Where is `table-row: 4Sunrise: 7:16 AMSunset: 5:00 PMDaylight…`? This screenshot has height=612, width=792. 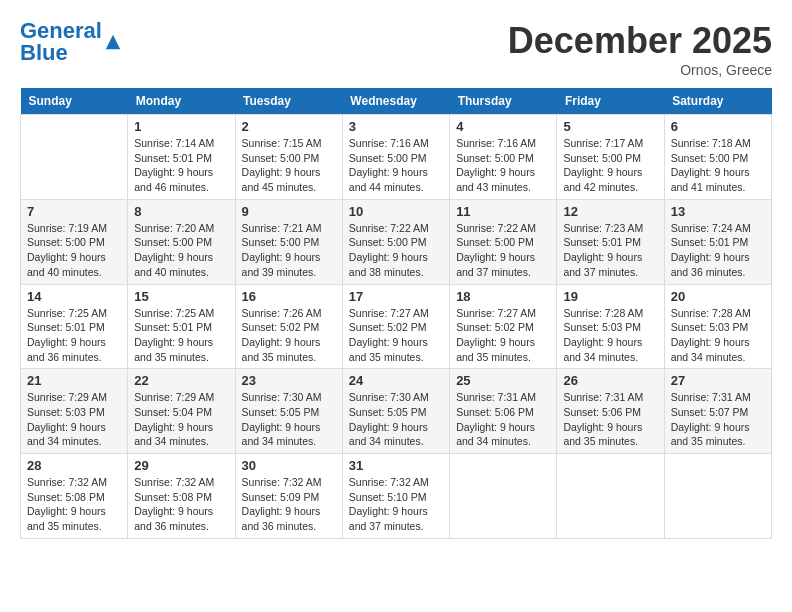
table-row: 4Sunrise: 7:16 AMSunset: 5:00 PMDaylight… is located at coordinates (504, 158).